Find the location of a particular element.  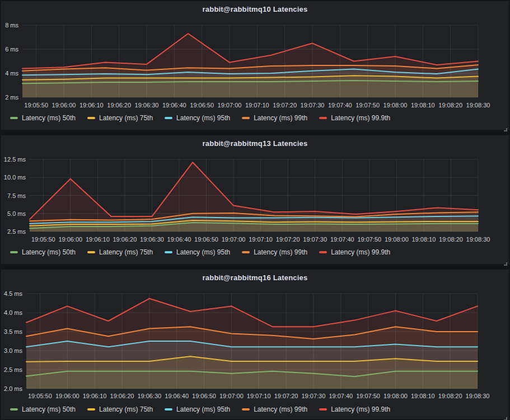

y-tick-label: 3.5 ms is located at coordinates (13, 332).